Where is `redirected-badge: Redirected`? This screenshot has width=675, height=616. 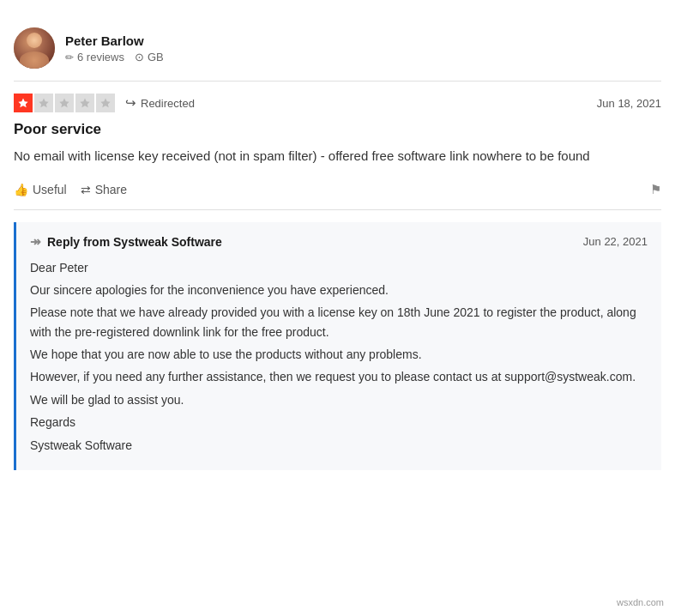
redirected-badge: Redirected is located at coordinates (160, 103).